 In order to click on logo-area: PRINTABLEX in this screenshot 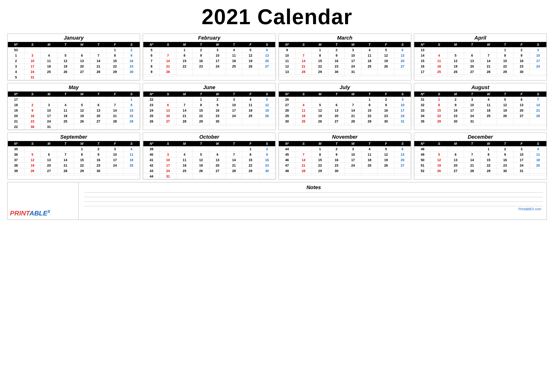, I will do `click(43, 201)`.